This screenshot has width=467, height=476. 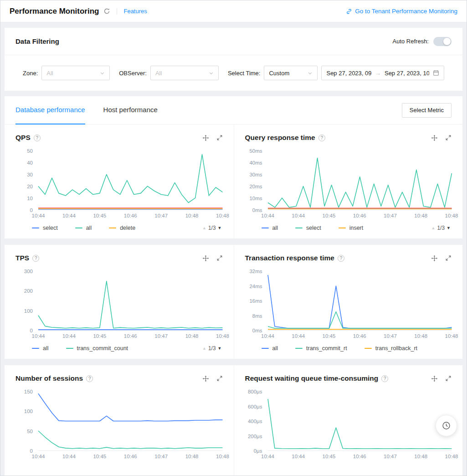 What do you see at coordinates (76, 73) in the screenshot?
I see `zone-select: All` at bounding box center [76, 73].